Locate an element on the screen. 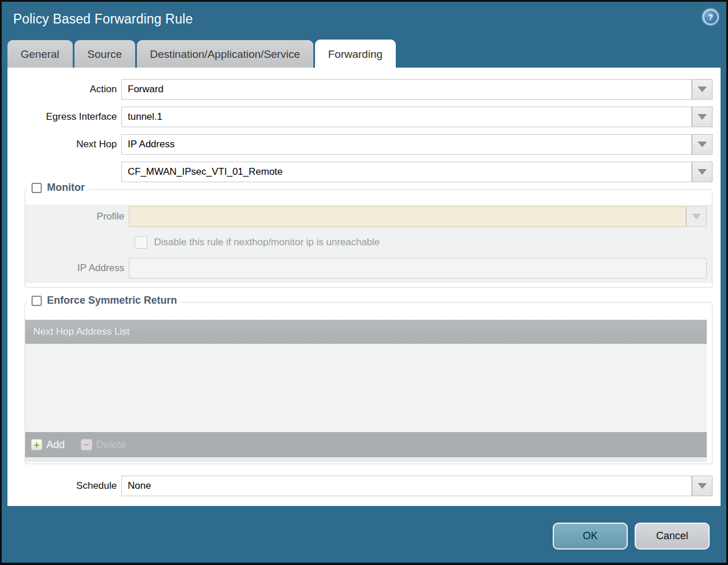 This screenshot has width=728, height=565. next-hop-type-select: IP Address is located at coordinates (407, 144).